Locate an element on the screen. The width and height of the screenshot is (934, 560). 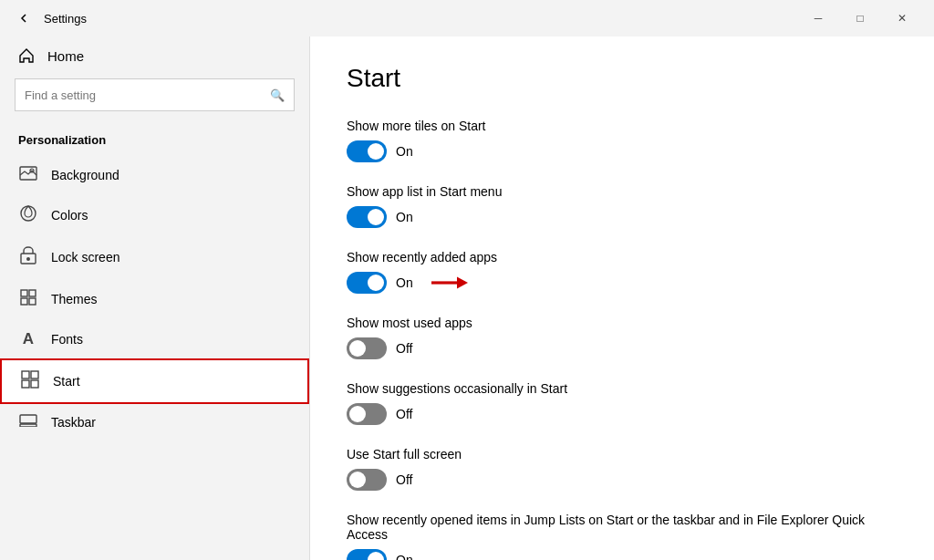
home-nav-item: Home is located at coordinates (155, 56).